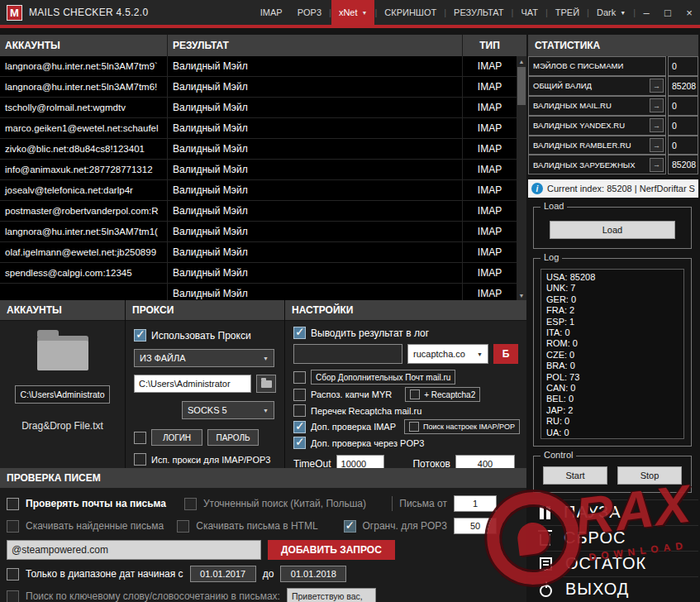 Image resolution: width=700 pixels, height=602 pixels. I want to click on menu-result: РЕЗУЛЬТАТ, so click(479, 12).